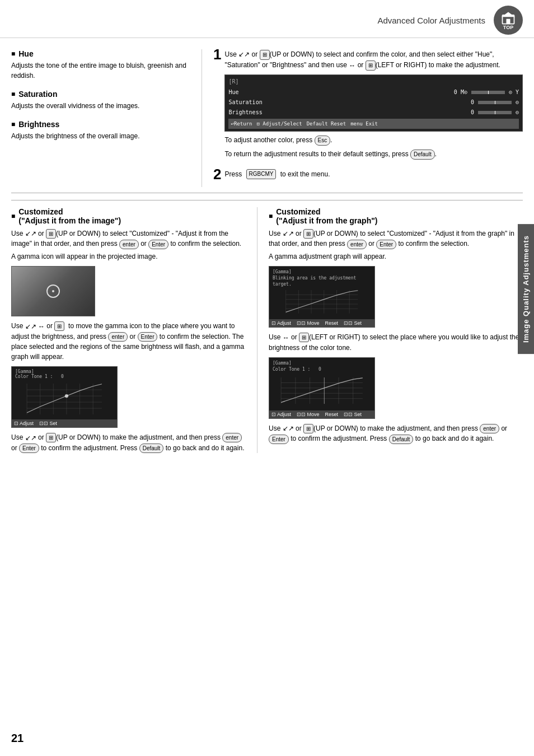 The width and height of the screenshot is (534, 756). What do you see at coordinates (233, 174) in the screenshot?
I see `step2-press-label: Press` at bounding box center [233, 174].